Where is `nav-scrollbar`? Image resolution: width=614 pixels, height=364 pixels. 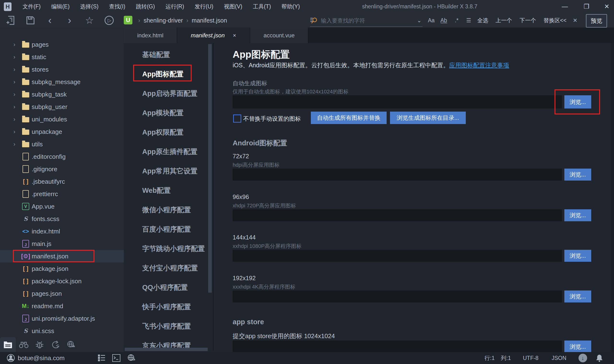
nav-scrollbar is located at coordinates (210, 168).